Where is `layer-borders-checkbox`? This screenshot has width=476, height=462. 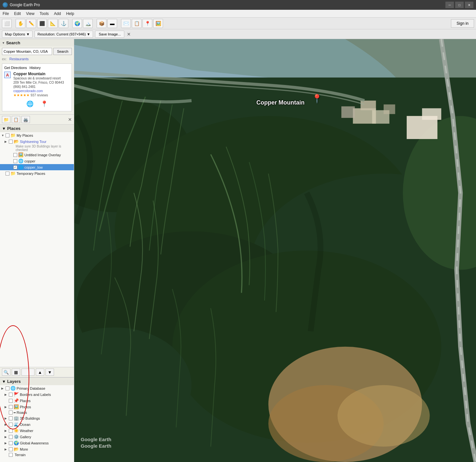 layer-borders-checkbox is located at coordinates (11, 395).